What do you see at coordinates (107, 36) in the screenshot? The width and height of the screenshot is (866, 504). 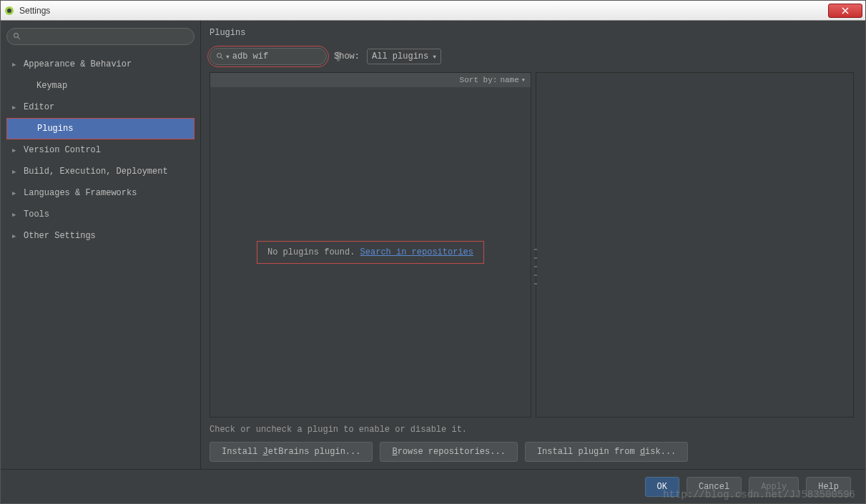 I see `sidebar-search-input` at bounding box center [107, 36].